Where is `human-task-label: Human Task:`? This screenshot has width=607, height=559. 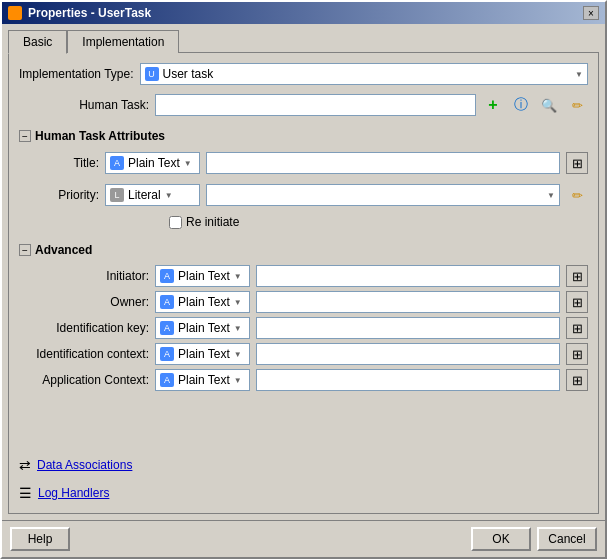
human-task-label: Human Task: is located at coordinates (84, 105).